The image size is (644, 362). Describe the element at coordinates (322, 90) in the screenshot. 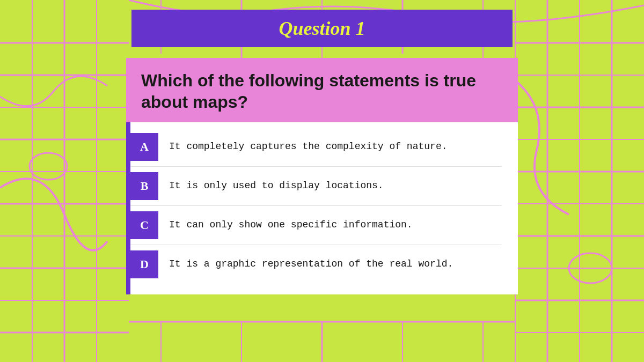

I see `question-card: Which of the following statements is tru…` at that location.